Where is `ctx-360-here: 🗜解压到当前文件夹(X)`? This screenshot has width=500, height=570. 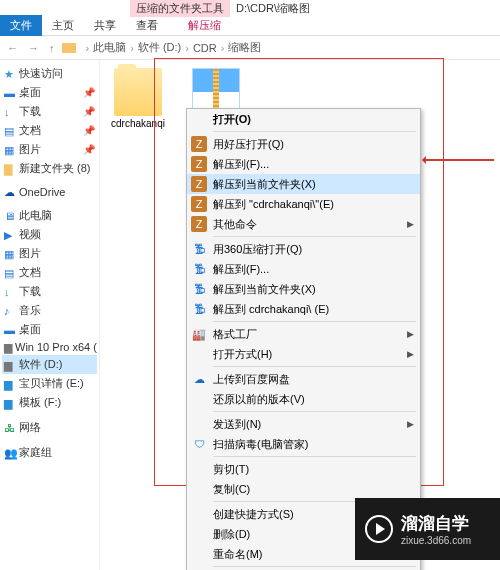 ctx-360-here: 🗜解压到当前文件夹(X) is located at coordinates (304, 289).